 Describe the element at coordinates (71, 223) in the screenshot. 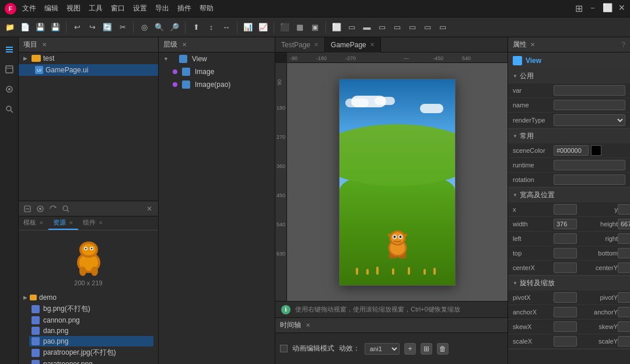

I see `tab-close-assets: ✕` at that location.